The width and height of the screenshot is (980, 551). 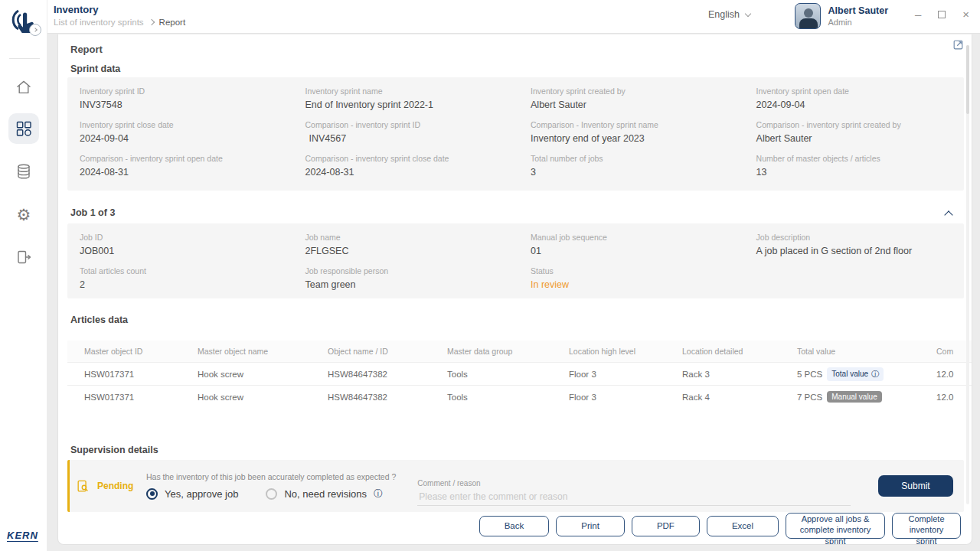 What do you see at coordinates (24, 257) in the screenshot?
I see `sidebar-item-logout` at bounding box center [24, 257].